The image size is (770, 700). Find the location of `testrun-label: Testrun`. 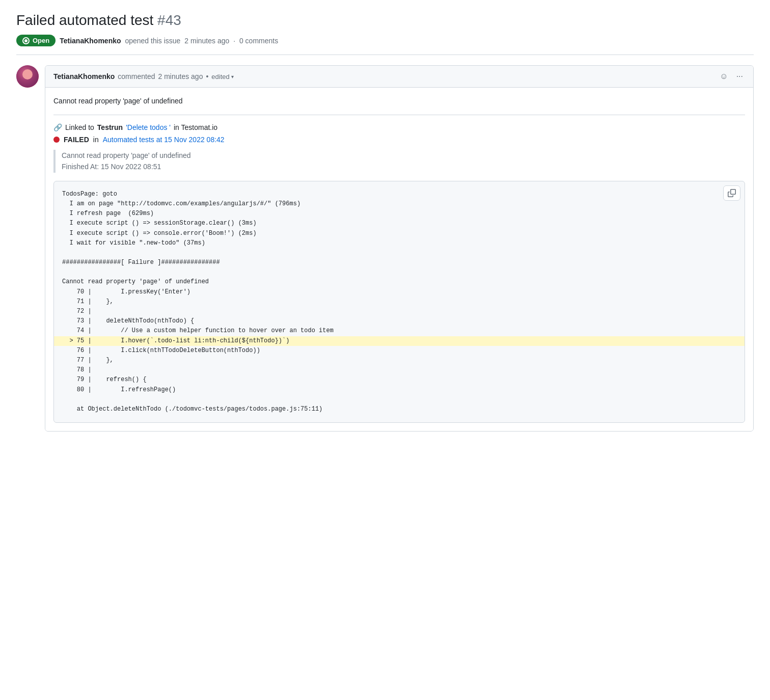

testrun-label: Testrun is located at coordinates (110, 127).